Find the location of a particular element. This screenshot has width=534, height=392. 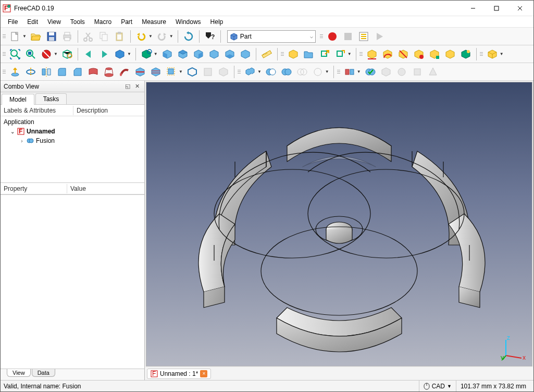

cut-button is located at coordinates (89, 36).